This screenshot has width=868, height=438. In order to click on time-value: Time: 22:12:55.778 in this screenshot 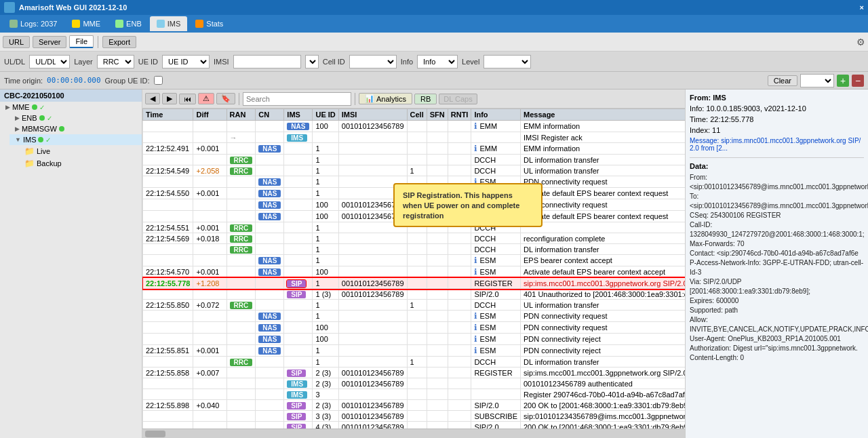, I will do `click(777, 119)`.